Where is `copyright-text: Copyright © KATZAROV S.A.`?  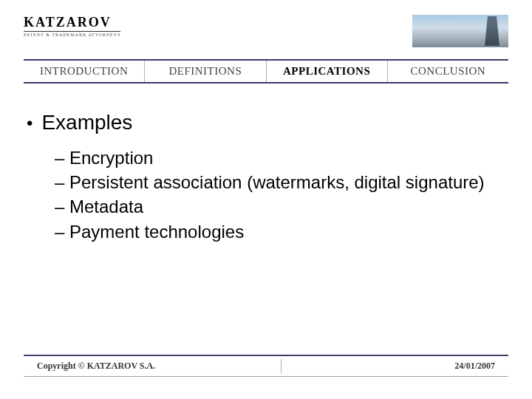
copyright-text: Copyright © KATZAROV S.A. is located at coordinates (96, 366).